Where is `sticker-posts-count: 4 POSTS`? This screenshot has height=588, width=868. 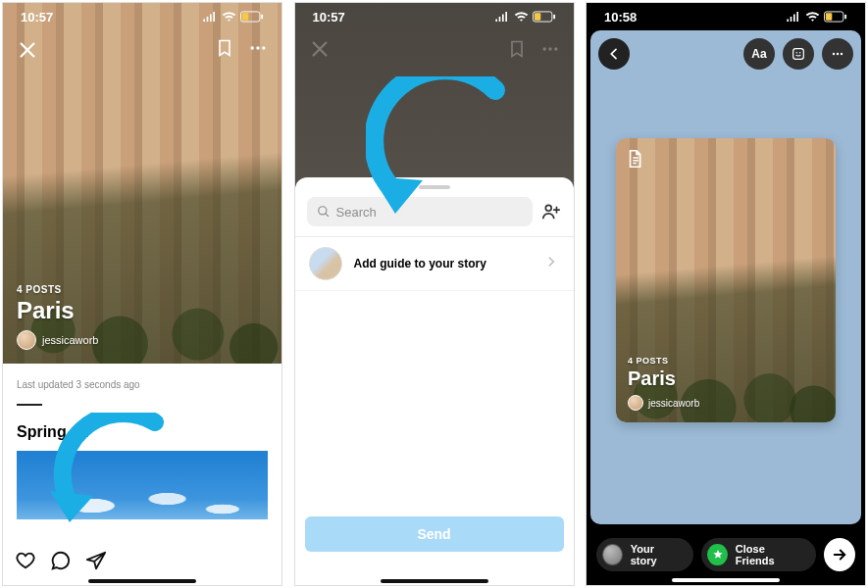
sticker-posts-count: 4 POSTS is located at coordinates (663, 361).